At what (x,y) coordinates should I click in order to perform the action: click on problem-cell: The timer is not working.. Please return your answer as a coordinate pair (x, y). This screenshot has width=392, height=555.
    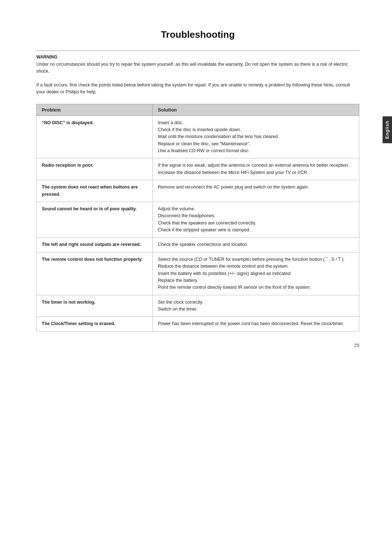
    Looking at the image, I should click on (95, 306).